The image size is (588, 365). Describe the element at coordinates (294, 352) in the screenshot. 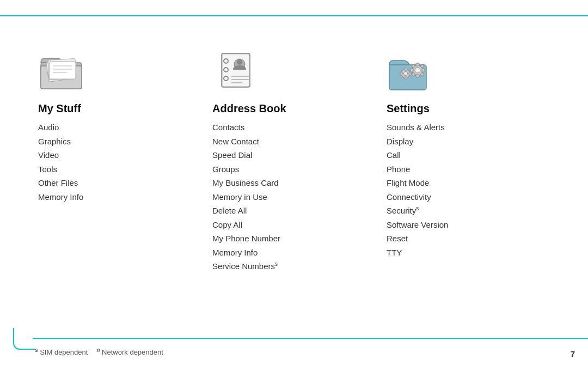

I see `footnote-area: s SIM dependent n Network dependent` at that location.